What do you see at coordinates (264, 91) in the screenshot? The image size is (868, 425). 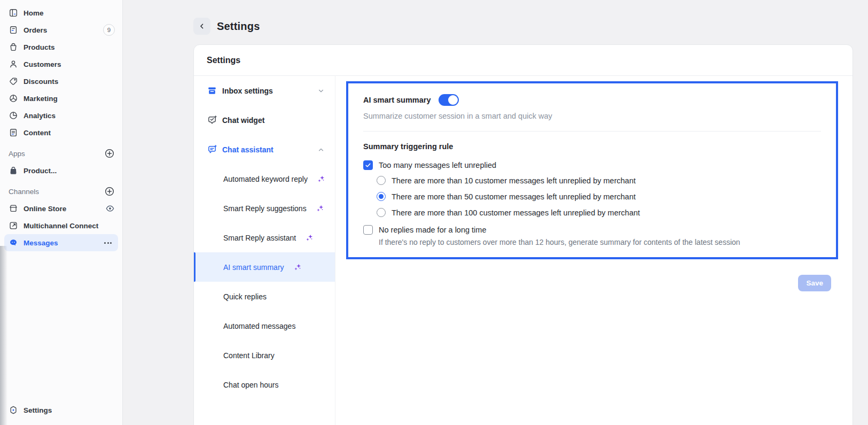 I see `subnav-group-inbox-settings: Inbox settings` at bounding box center [264, 91].